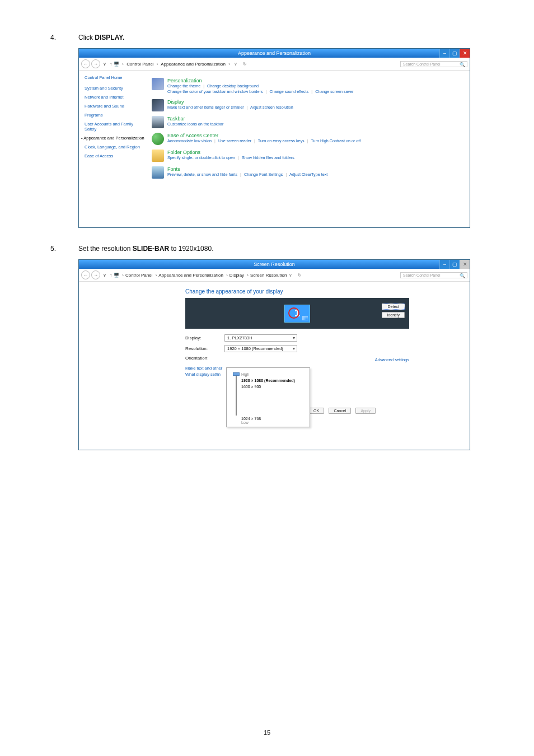 The image size is (534, 756). I want to click on display-dropdown: 1. PLX2783H, so click(261, 338).